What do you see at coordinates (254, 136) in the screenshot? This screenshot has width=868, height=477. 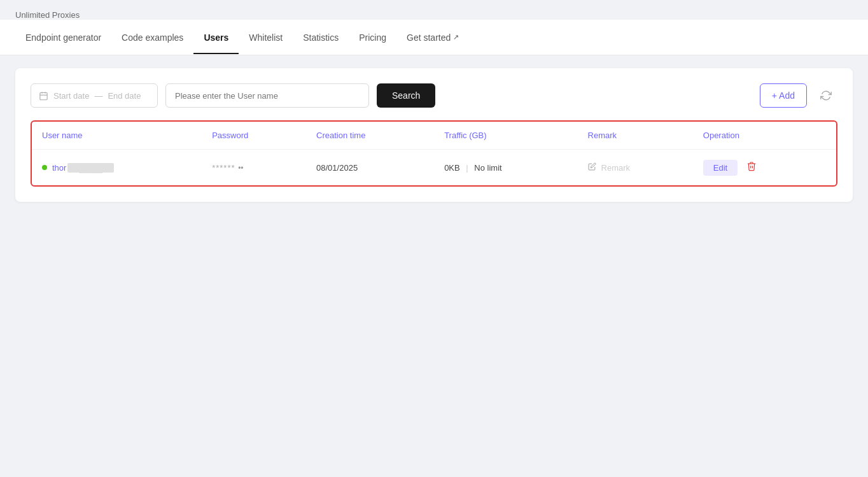 I see `col-password: Password` at bounding box center [254, 136].